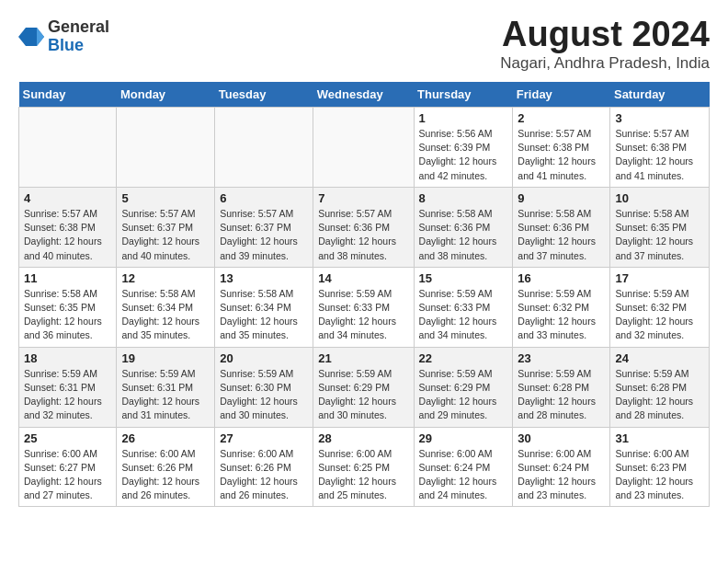 This screenshot has height=563, width=728. What do you see at coordinates (463, 278) in the screenshot?
I see `day-number: 15` at bounding box center [463, 278].